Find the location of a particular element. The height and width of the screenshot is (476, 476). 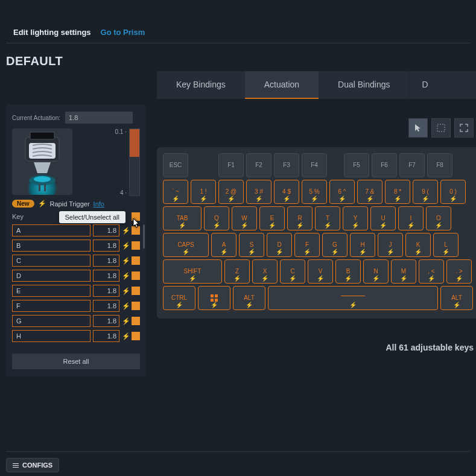

key-r: R⚡ is located at coordinates (300, 218).